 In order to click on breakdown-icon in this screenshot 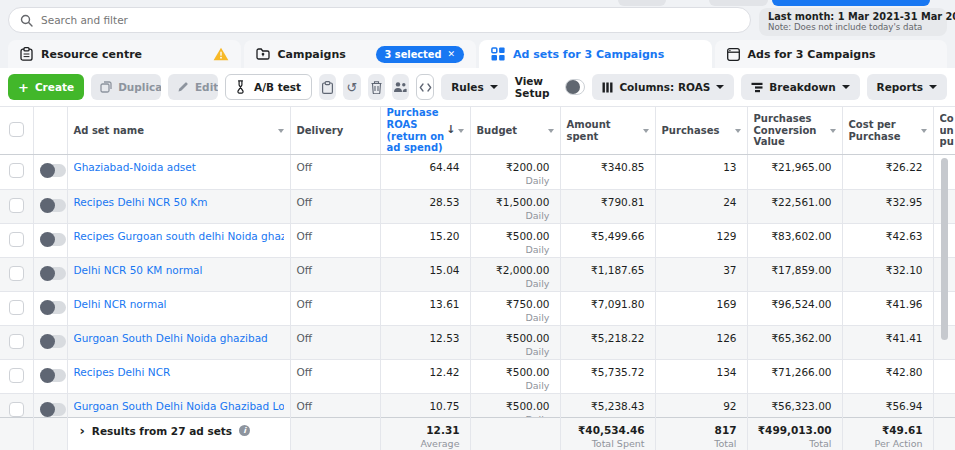, I will do `click(757, 88)`.